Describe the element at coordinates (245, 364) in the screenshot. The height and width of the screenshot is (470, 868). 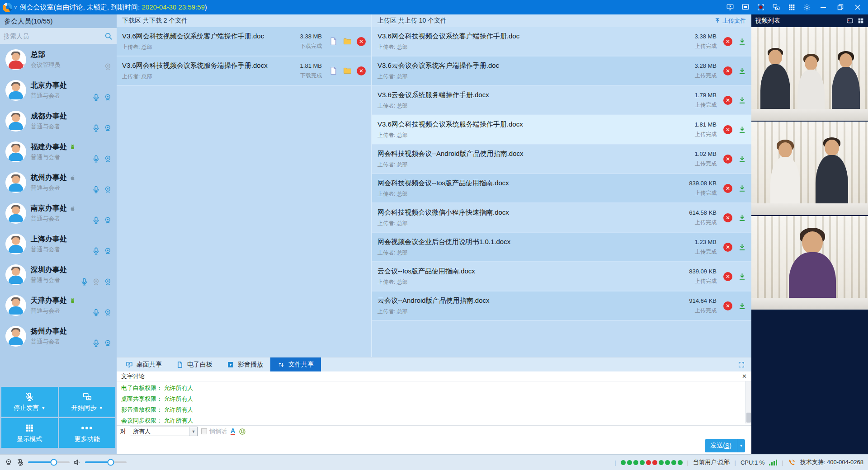
I see `tab-media-play: 影音播放` at that location.